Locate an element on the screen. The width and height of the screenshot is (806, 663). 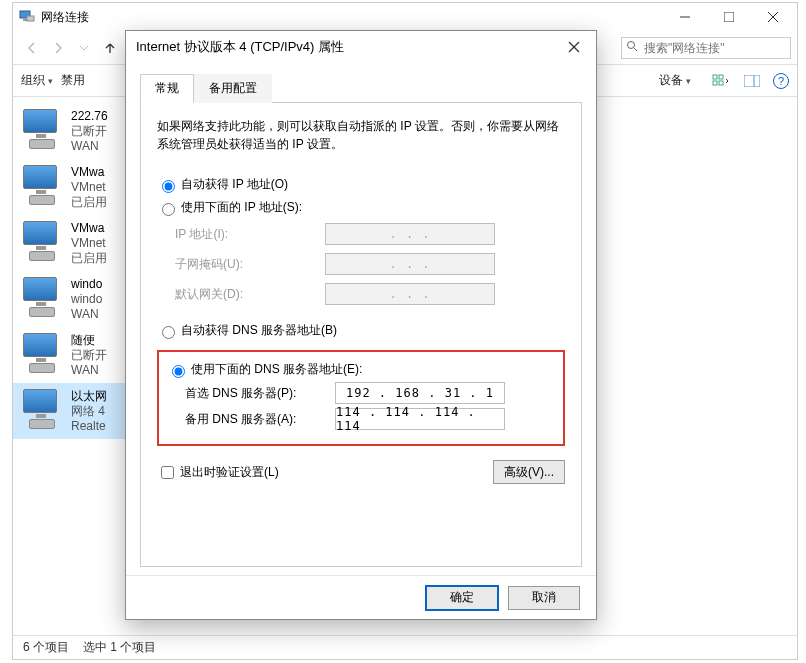
dialog-titlebar: Internet 协议版本 4 (TCP/IPv4) 属性 is located at coordinates (361, 47).